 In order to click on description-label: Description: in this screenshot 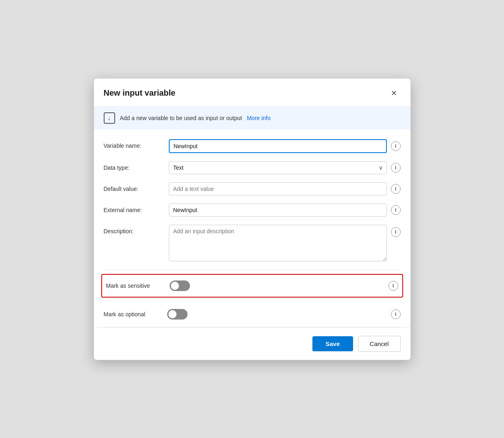, I will do `click(136, 230)`.